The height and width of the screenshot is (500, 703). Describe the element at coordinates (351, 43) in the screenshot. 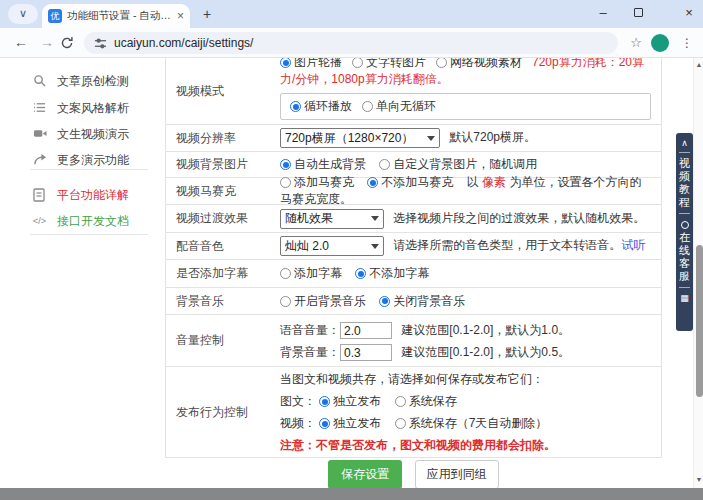

I see `address-bar: ucaiyun.com/caiji/settings/` at that location.